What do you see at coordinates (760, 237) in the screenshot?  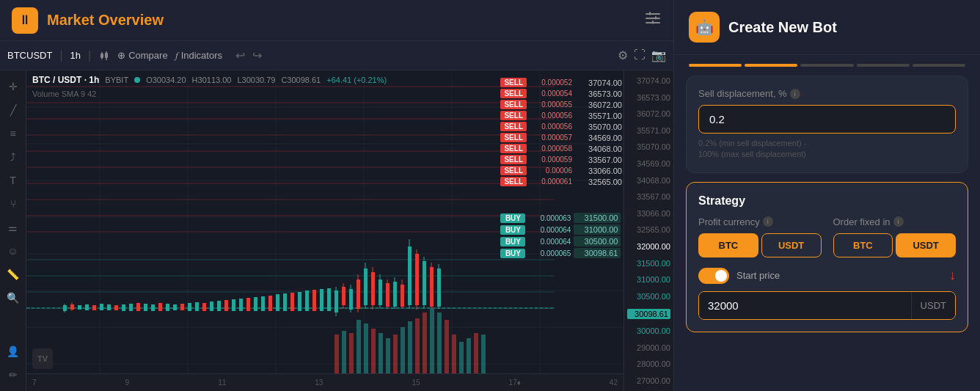 I see `profit-currency-col: Profit currency i BTC USDT` at bounding box center [760, 237].